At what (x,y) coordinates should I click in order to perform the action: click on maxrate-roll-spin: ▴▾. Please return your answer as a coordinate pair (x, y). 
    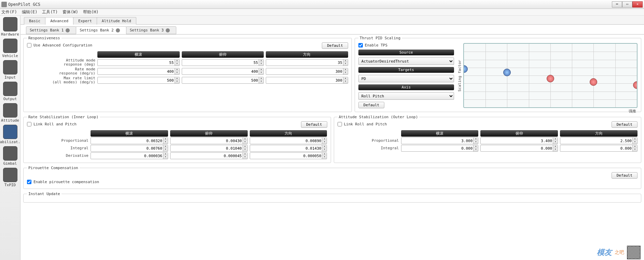
    Looking at the image, I should click on (139, 80).